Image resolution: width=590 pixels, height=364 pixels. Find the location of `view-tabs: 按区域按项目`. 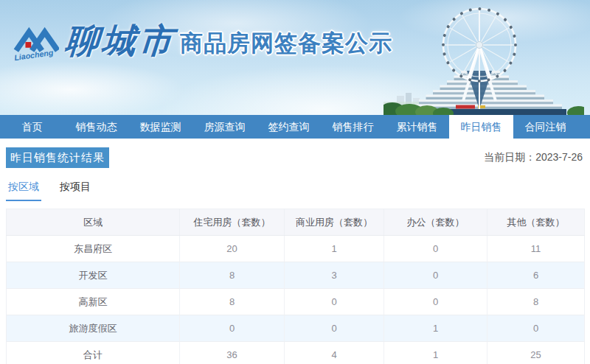

view-tabs: 按区域按项目 is located at coordinates (295, 191).